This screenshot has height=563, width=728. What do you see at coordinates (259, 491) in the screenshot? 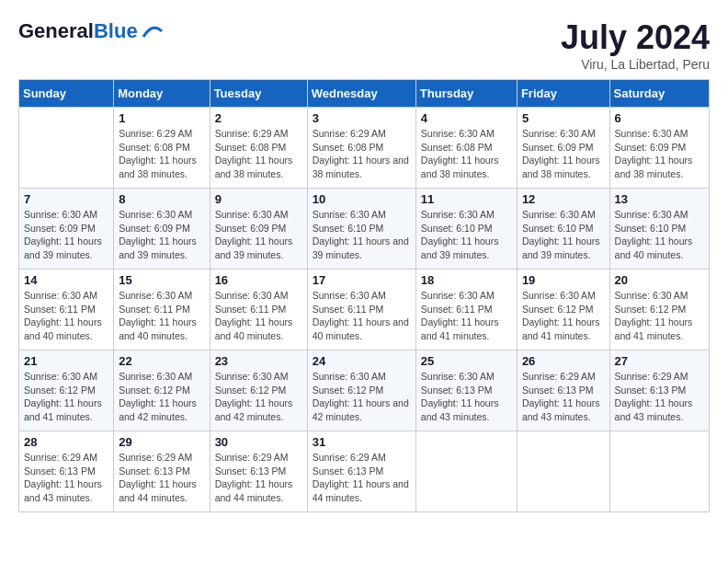
I see `daylight-30: Daylight: 11 hours and 44 minutes.` at bounding box center [259, 491].